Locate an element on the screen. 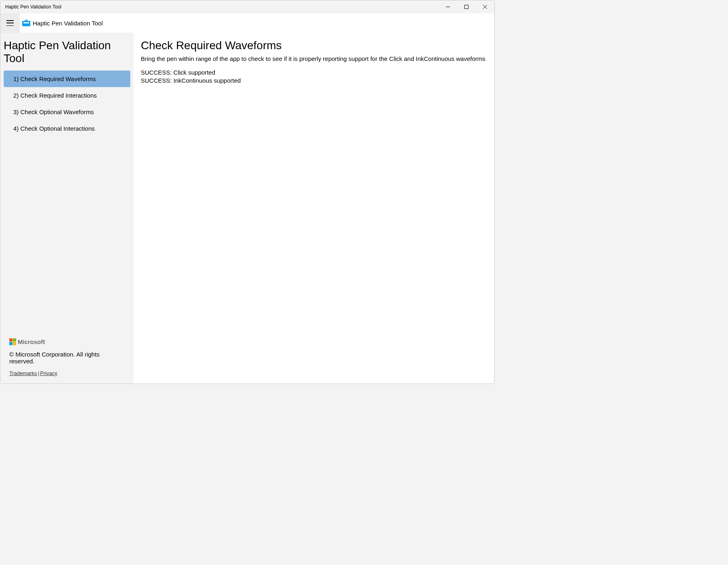 Image resolution: width=728 pixels, height=565 pixels. sidebar-title: Haptic Pen Validation Tool is located at coordinates (67, 54).